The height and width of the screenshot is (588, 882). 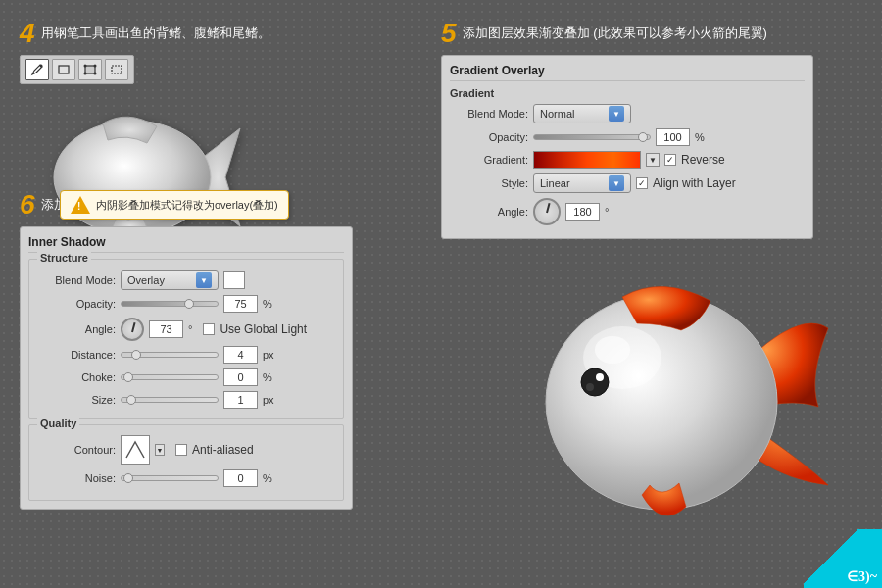 What do you see at coordinates (241, 478) in the screenshot?
I see `noise-input: 0` at bounding box center [241, 478].